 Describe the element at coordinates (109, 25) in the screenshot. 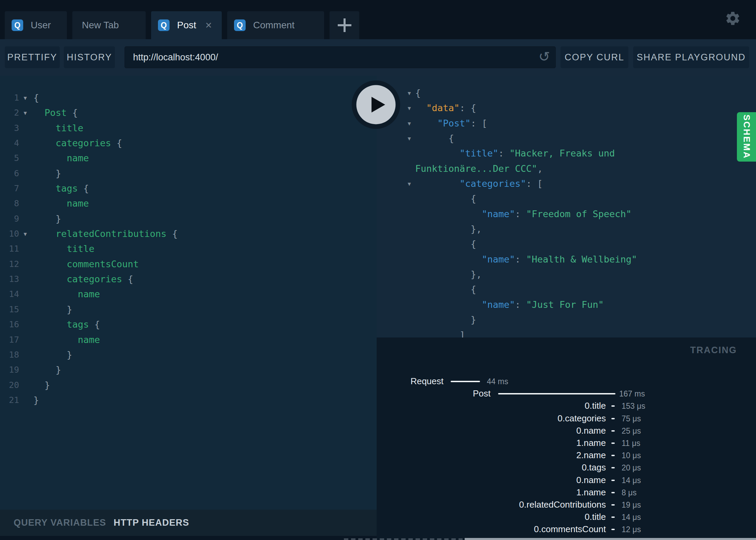

I see `tab-new-tab: New Tab` at that location.